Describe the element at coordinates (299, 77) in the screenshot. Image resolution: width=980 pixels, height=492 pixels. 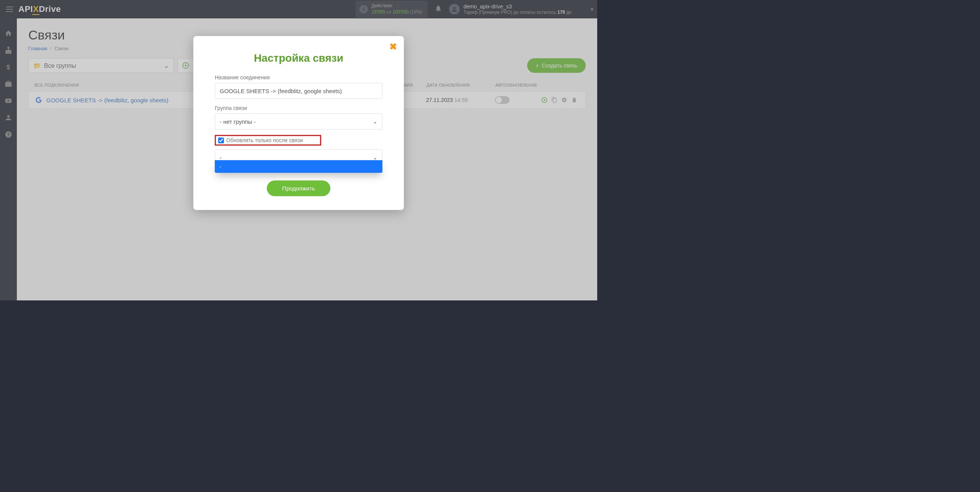
I see `name-label: Название соединения` at that location.